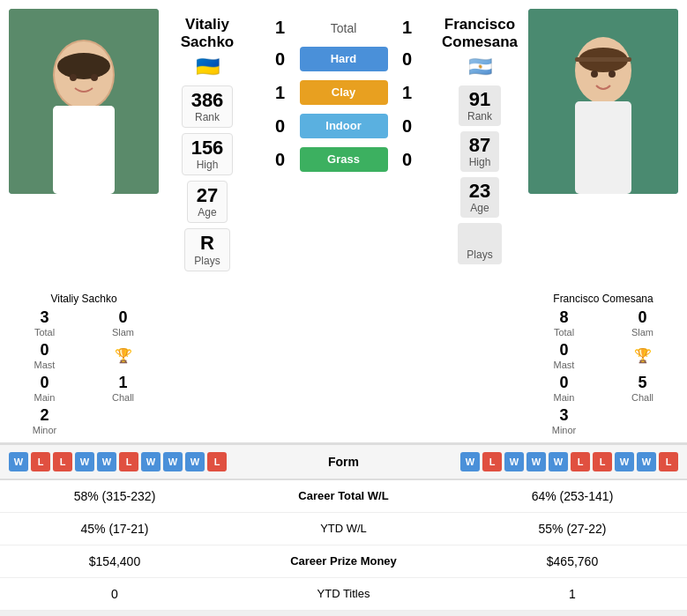 This screenshot has width=687, height=616. Describe the element at coordinates (280, 93) in the screenshot. I see `clay-left-score: 1` at that location.